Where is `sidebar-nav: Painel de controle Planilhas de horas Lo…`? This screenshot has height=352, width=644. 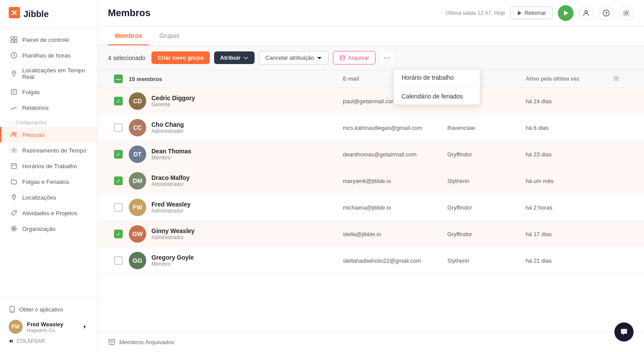
sidebar-nav: Painel de controle Planilhas de horas Lo… is located at coordinates (49, 163).